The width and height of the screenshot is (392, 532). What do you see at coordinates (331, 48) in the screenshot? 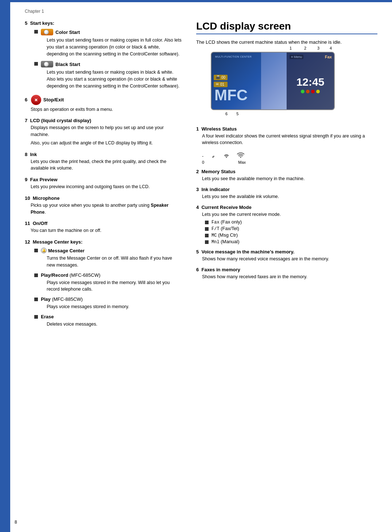
I see `callout-4: 4` at bounding box center [331, 48].